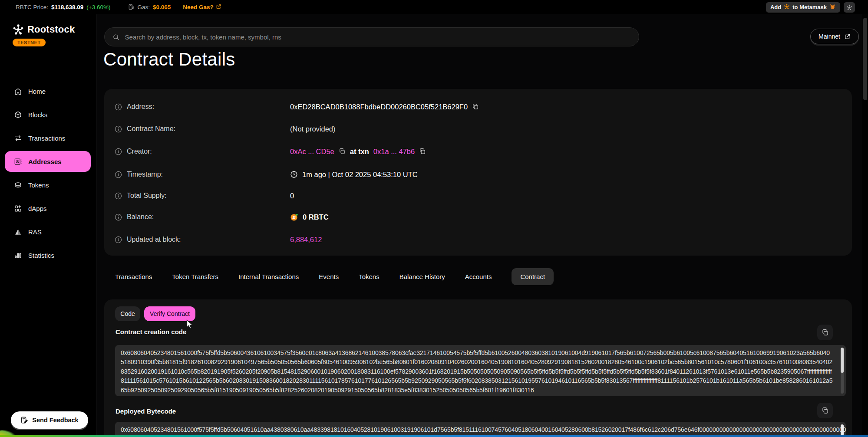 This screenshot has height=437, width=868. What do you see at coordinates (48, 232) in the screenshot?
I see `sidebar-item-ras: RAS` at bounding box center [48, 232].